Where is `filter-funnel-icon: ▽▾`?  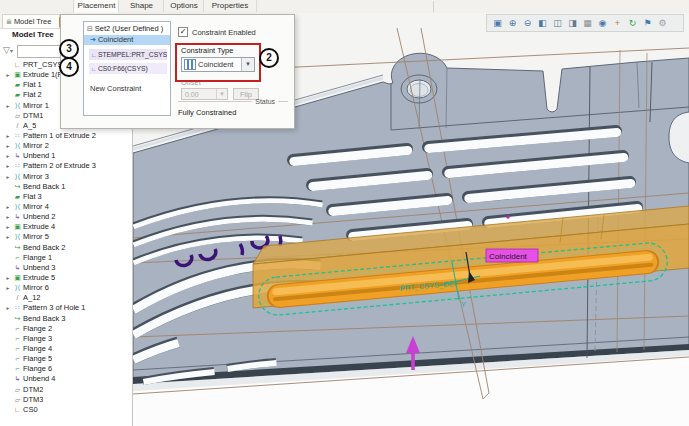
filter-funnel-icon: ▽▾ is located at coordinates (8, 50).